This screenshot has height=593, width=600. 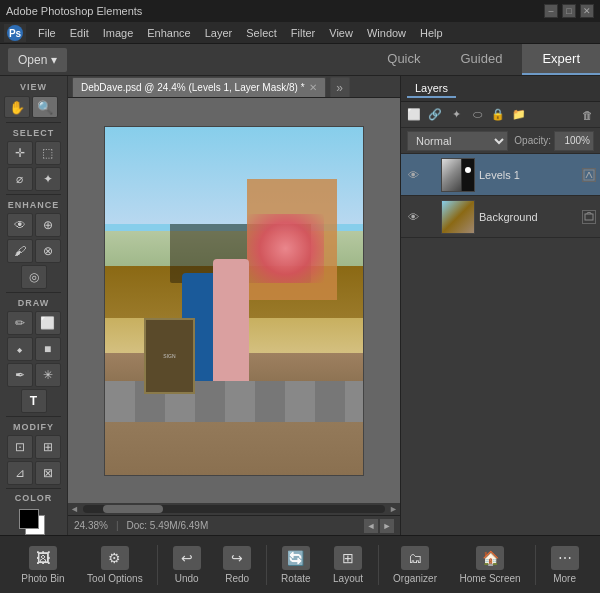 I want to click on app-title: Adobe Photoshop Elements, so click(x=74, y=11).